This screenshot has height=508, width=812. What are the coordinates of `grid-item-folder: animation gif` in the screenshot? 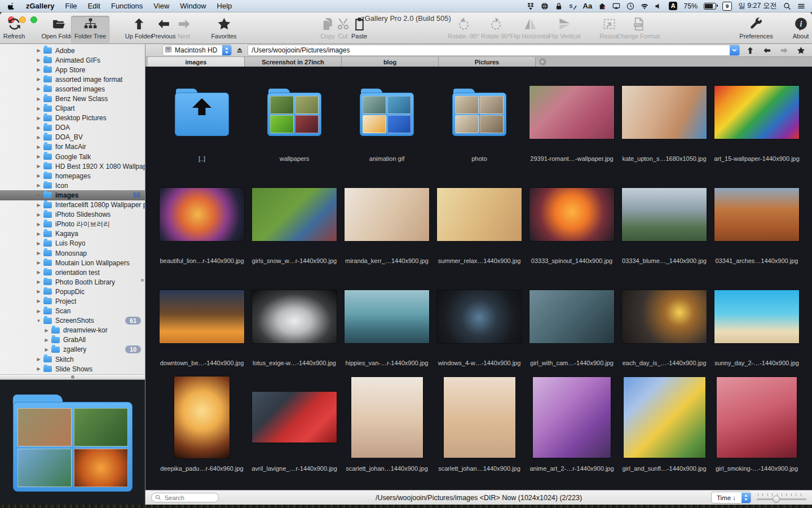 It's located at (387, 135).